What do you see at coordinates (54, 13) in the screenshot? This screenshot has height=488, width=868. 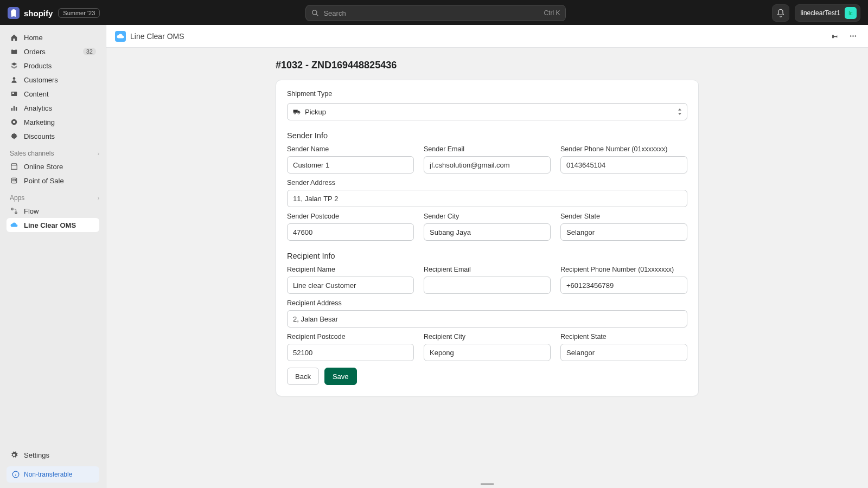 I see `topbar-left: shopify Summer '23` at bounding box center [54, 13].